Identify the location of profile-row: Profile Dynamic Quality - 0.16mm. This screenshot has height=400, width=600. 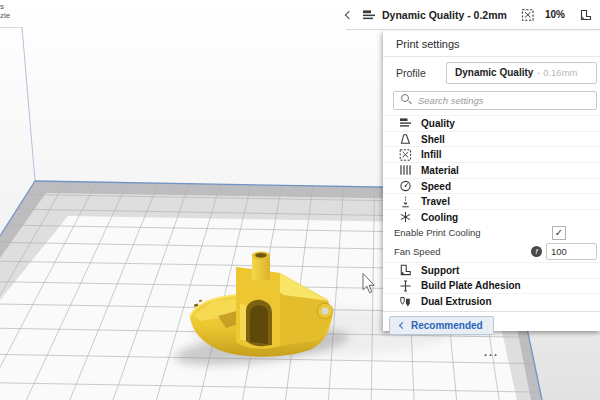
(492, 72).